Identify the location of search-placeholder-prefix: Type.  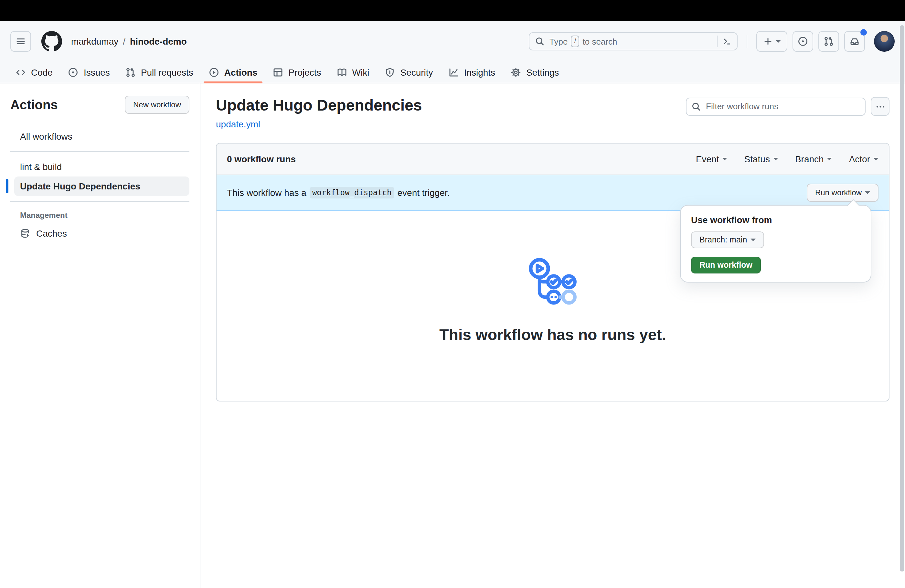
(559, 41).